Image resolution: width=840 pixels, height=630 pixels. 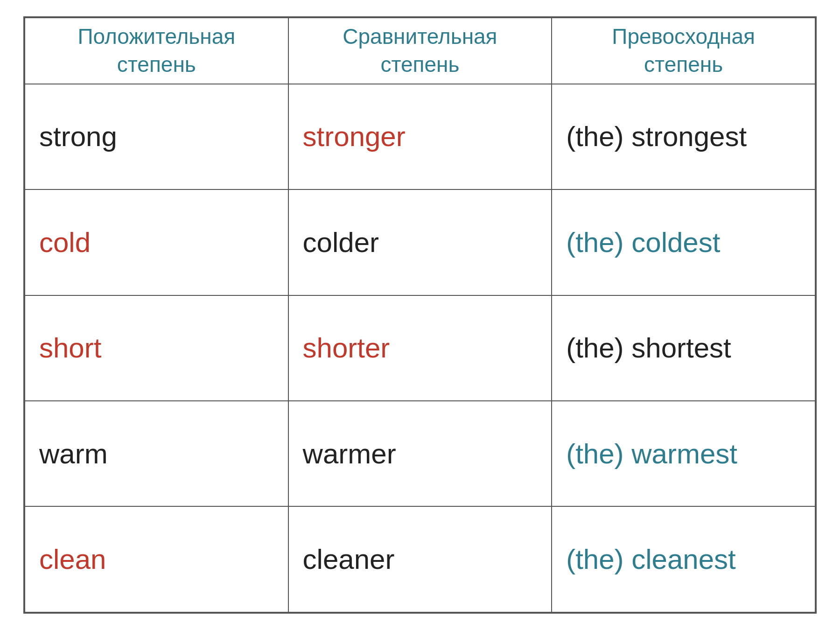 I want to click on cell-comparative-strong: stronger, so click(x=420, y=137).